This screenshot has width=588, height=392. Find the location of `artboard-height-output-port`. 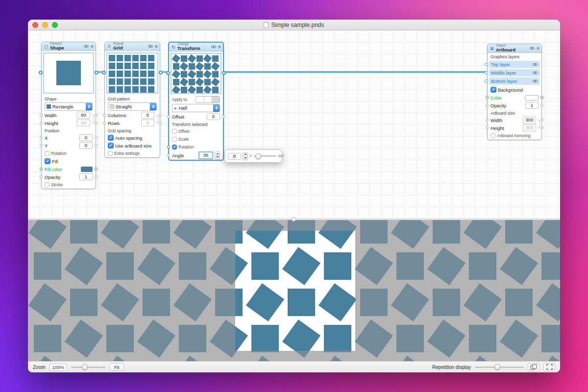

artboard-height-output-port is located at coordinates (542, 128).